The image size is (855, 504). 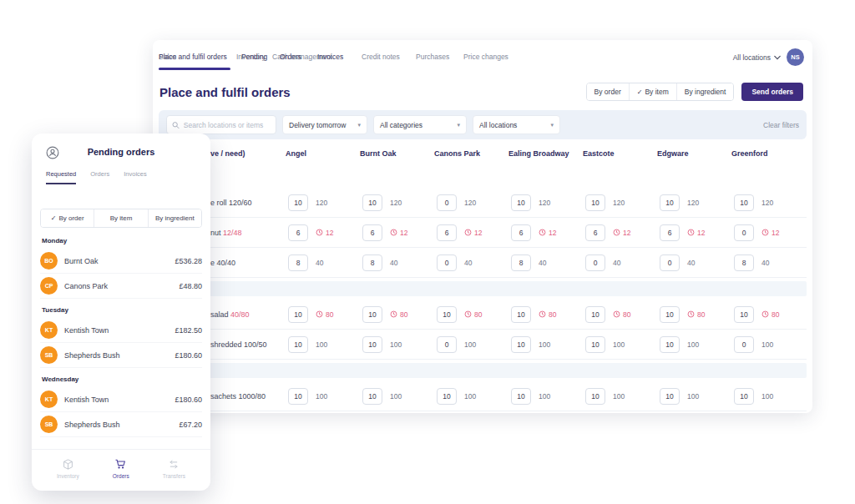 What do you see at coordinates (61, 177) in the screenshot?
I see `tab-requested: Requested` at bounding box center [61, 177].